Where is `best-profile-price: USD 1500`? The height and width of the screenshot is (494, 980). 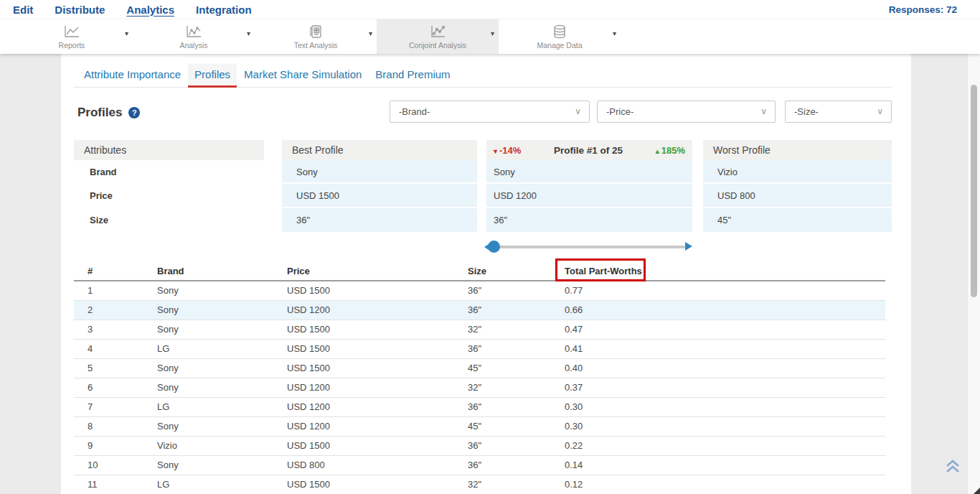 best-profile-price: USD 1500 is located at coordinates (380, 195).